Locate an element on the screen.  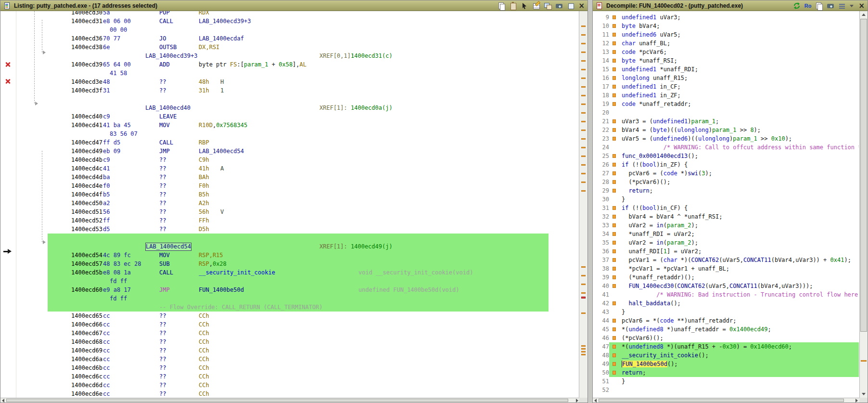
listing-row: 41 58 is located at coordinates (290, 73).